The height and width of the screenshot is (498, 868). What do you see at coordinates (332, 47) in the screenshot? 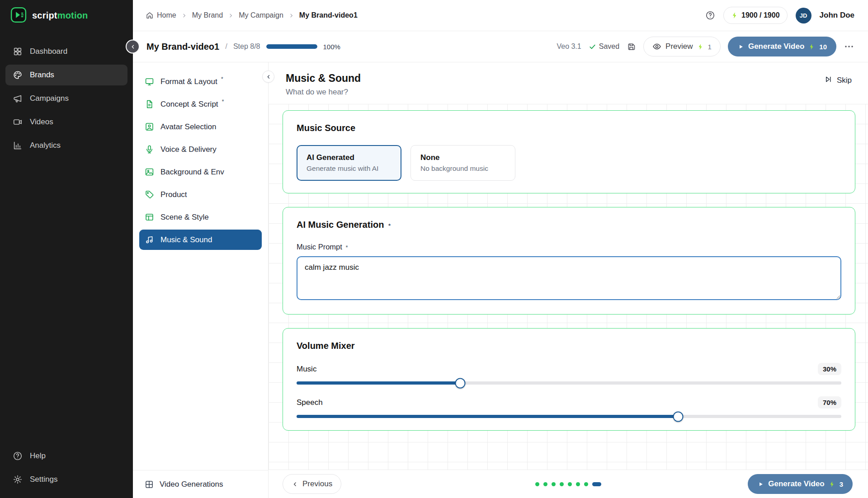
I see `progress-percent: 100%` at bounding box center [332, 47].